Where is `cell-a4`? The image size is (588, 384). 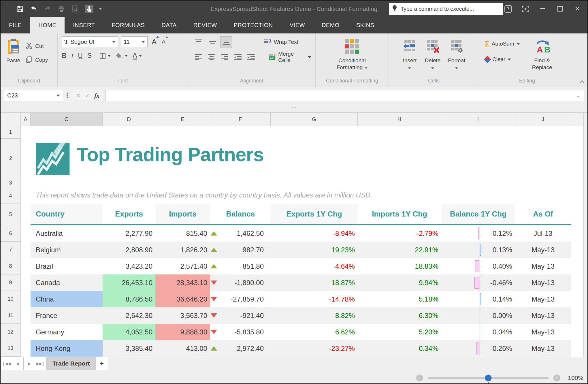
cell-a4 is located at coordinates (26, 196).